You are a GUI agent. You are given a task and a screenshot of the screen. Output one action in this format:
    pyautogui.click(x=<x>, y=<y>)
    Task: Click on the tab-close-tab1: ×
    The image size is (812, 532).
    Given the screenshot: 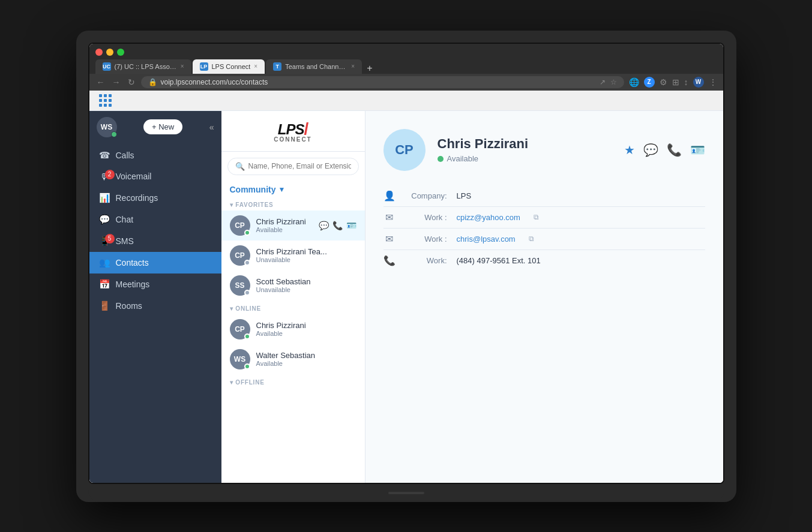 What is the action you would take?
    pyautogui.click(x=182, y=66)
    